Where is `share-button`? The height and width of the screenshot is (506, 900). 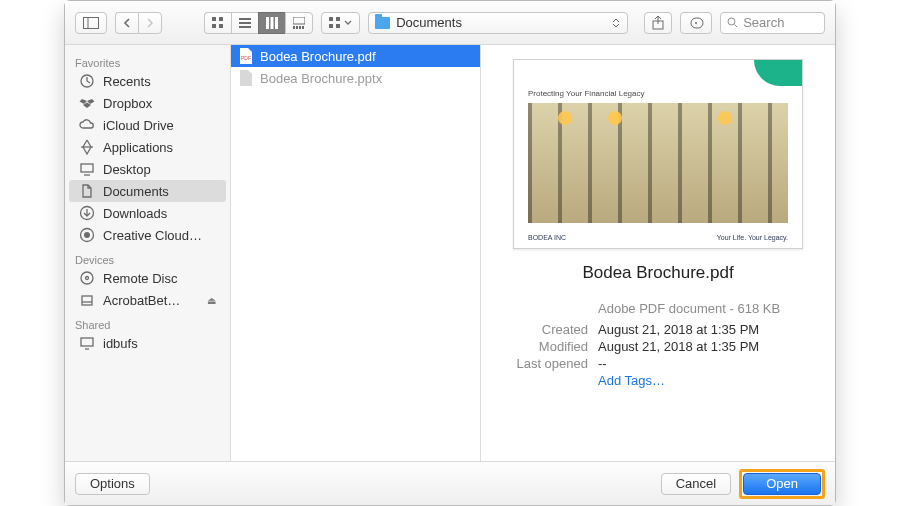
share-button is located at coordinates (658, 23).